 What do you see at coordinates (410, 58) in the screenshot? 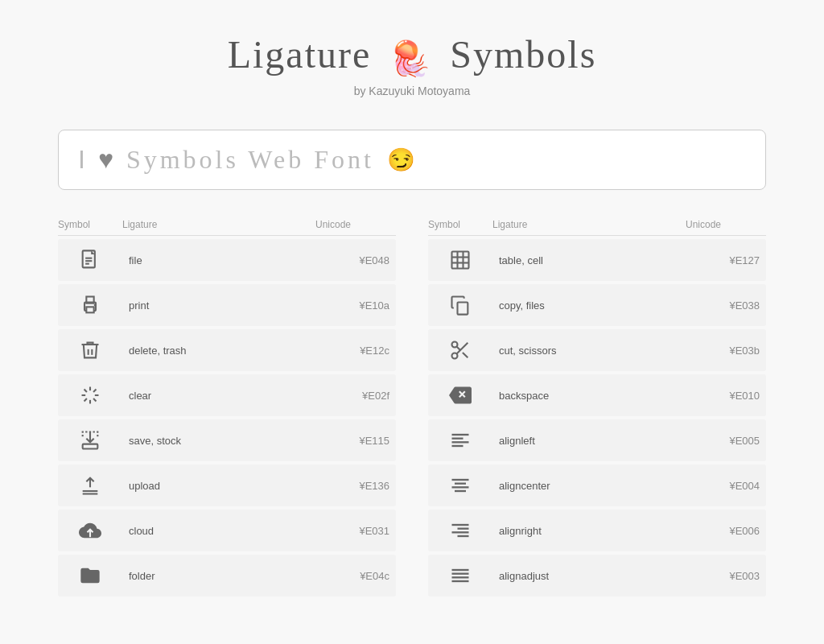
I see `jellyfish-icon: 🪼` at bounding box center [410, 58].